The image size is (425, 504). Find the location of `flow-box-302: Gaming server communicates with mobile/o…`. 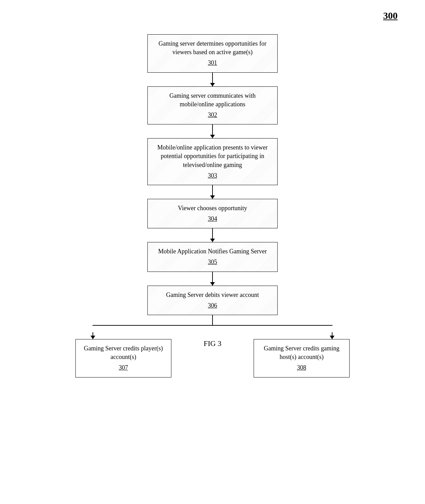

flow-box-302: Gaming server communicates with mobile/o… is located at coordinates (212, 106).